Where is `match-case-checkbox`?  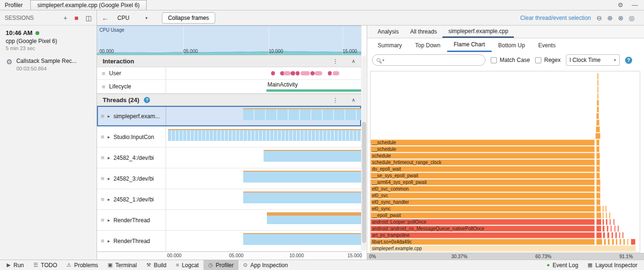 match-case-checkbox is located at coordinates (494, 61).